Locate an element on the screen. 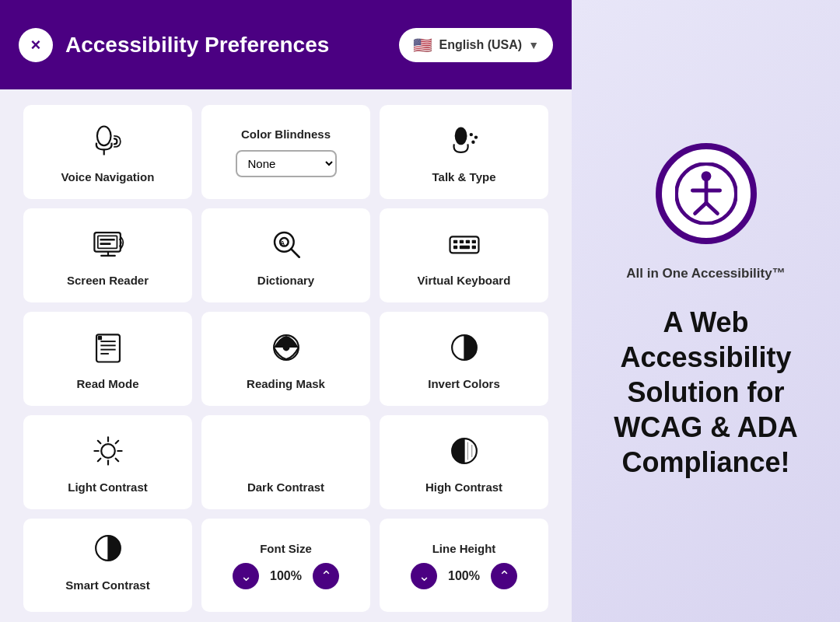 The image size is (840, 622). smart-contrast-icon is located at coordinates (108, 552).